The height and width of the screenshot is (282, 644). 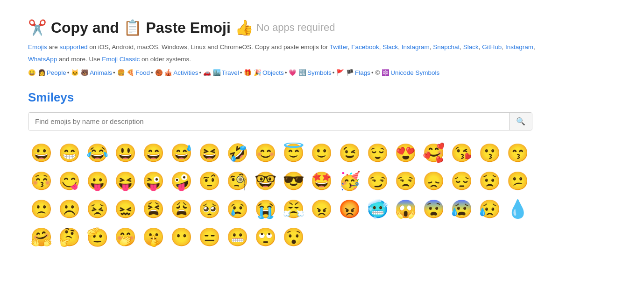 I want to click on emoji-item: 😩, so click(x=181, y=209).